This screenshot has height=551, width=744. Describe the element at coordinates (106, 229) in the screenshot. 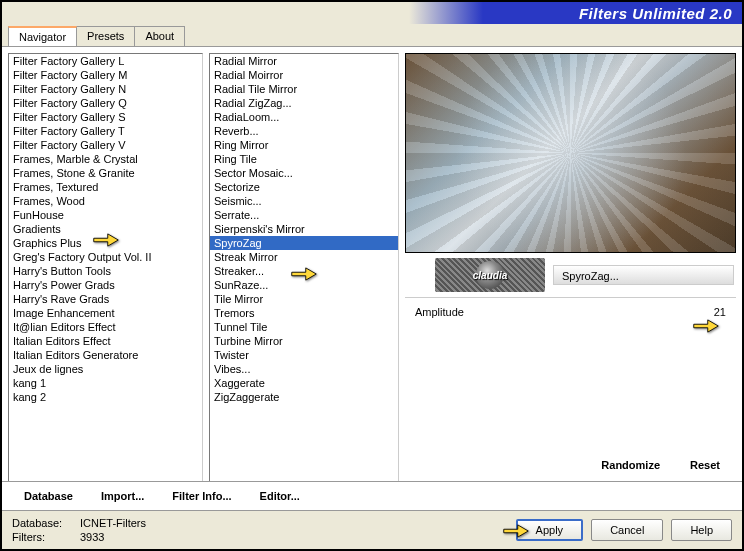

I see `list-item: Gradients` at that location.